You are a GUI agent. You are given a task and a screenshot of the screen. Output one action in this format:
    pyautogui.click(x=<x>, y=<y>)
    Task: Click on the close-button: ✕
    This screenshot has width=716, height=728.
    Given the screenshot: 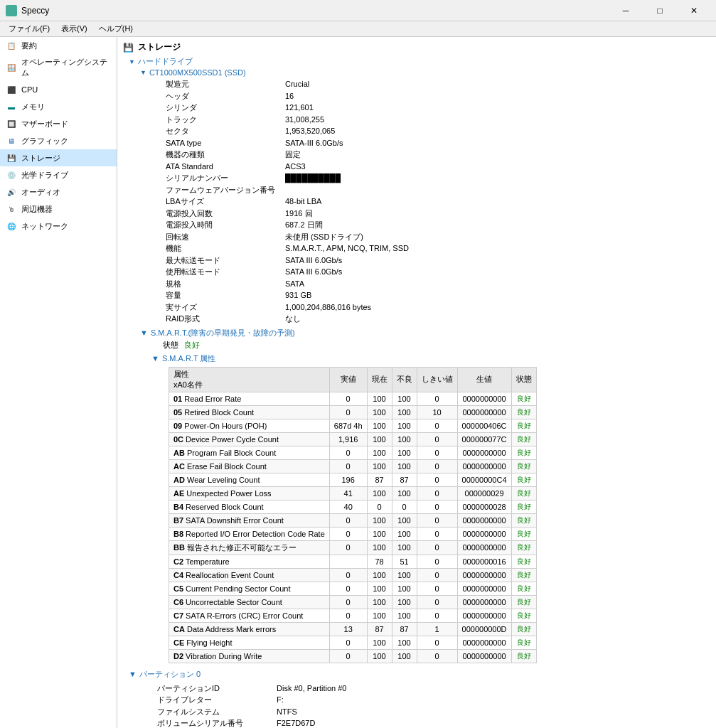 What is the action you would take?
    pyautogui.click(x=694, y=11)
    